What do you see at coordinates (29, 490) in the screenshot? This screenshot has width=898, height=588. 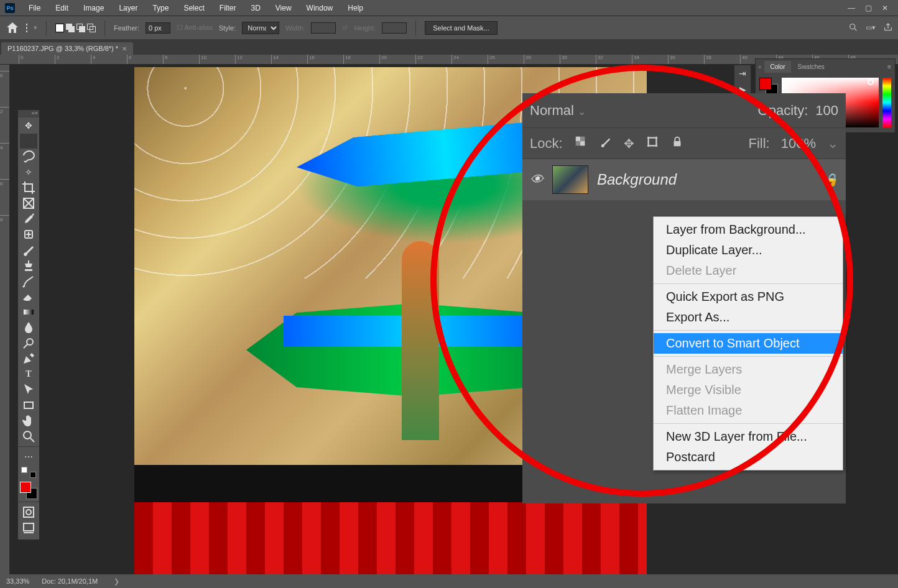 I see `foreground-background-swatch` at bounding box center [29, 490].